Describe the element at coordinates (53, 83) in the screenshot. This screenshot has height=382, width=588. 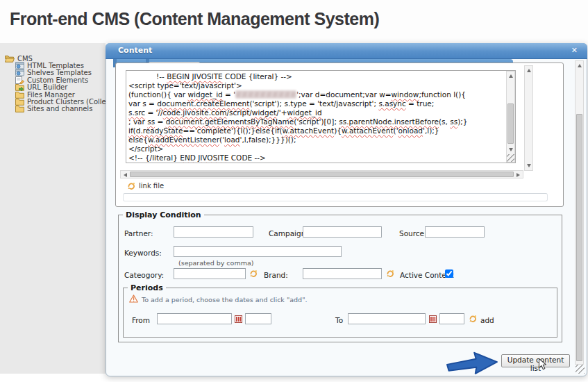
I see `navigation-tree: CMS HTML Templates Shelves Templates Cus…` at that location.